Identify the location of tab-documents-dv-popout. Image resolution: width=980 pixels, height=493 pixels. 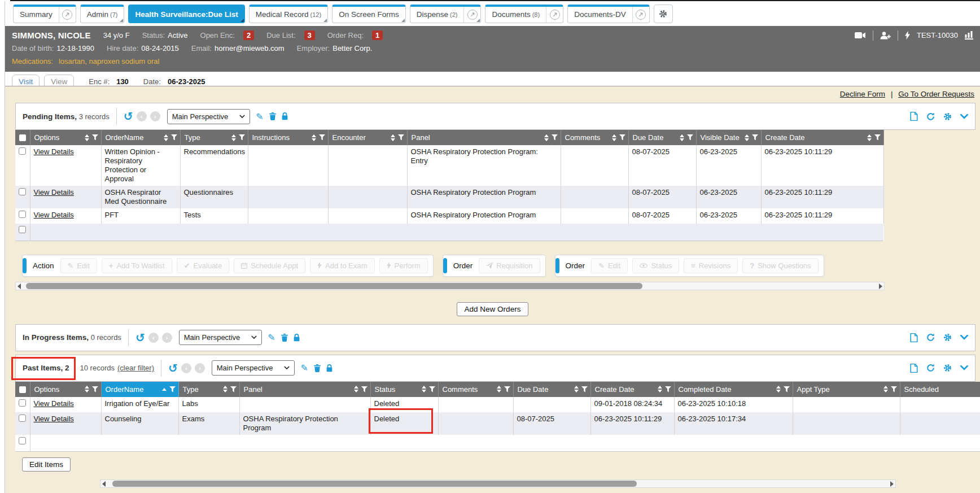
(641, 15).